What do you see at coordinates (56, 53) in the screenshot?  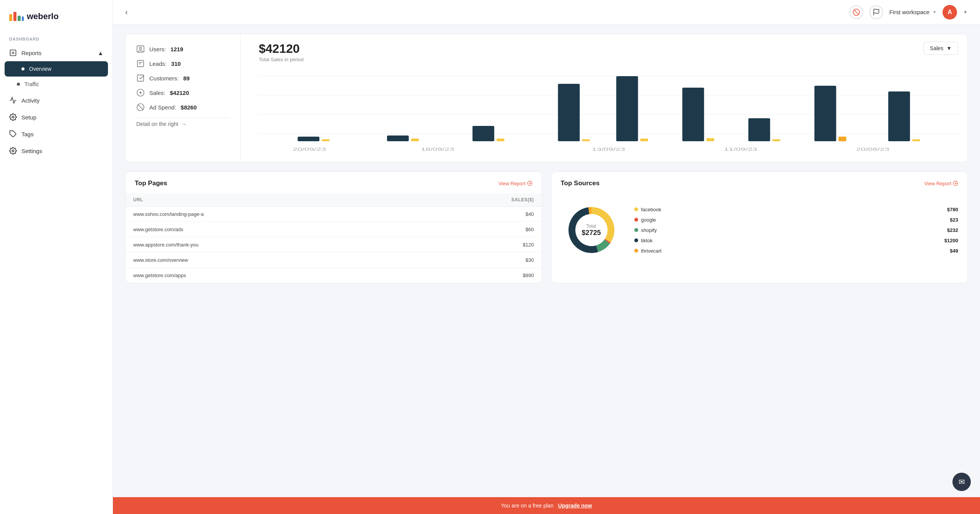 I see `sidebar-item-reports: Reports ▲` at bounding box center [56, 53].